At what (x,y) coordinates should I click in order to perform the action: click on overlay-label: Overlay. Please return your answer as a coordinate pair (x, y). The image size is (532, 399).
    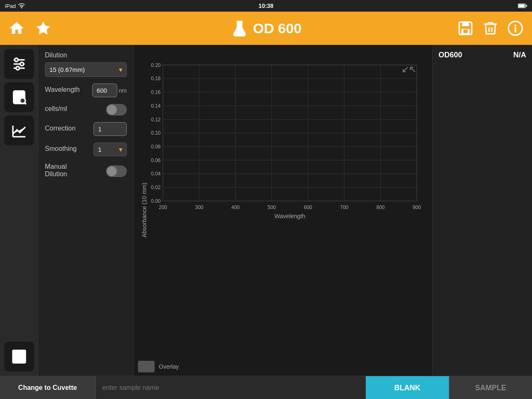
    Looking at the image, I should click on (169, 367).